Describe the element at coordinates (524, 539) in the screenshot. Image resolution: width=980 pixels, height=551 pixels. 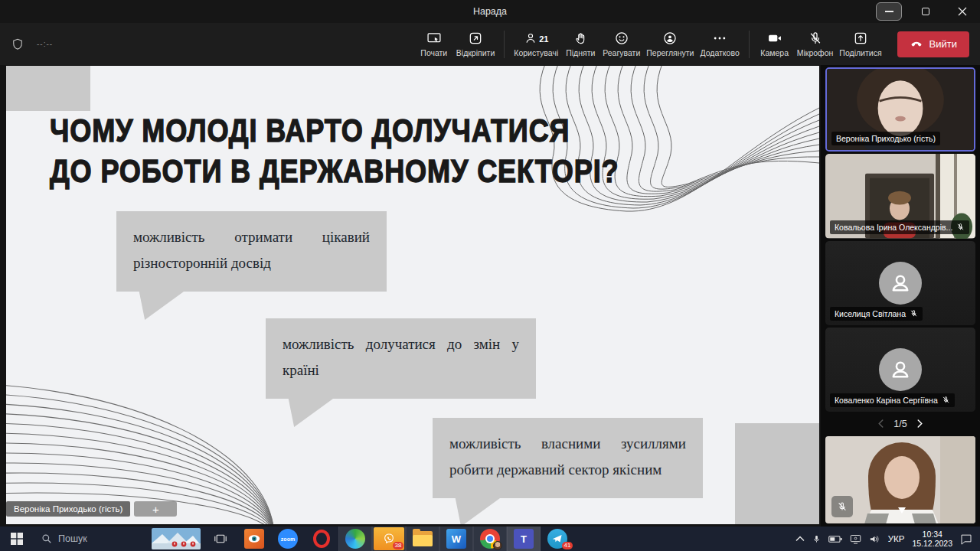
I see `teams-app-icon: T` at that location.